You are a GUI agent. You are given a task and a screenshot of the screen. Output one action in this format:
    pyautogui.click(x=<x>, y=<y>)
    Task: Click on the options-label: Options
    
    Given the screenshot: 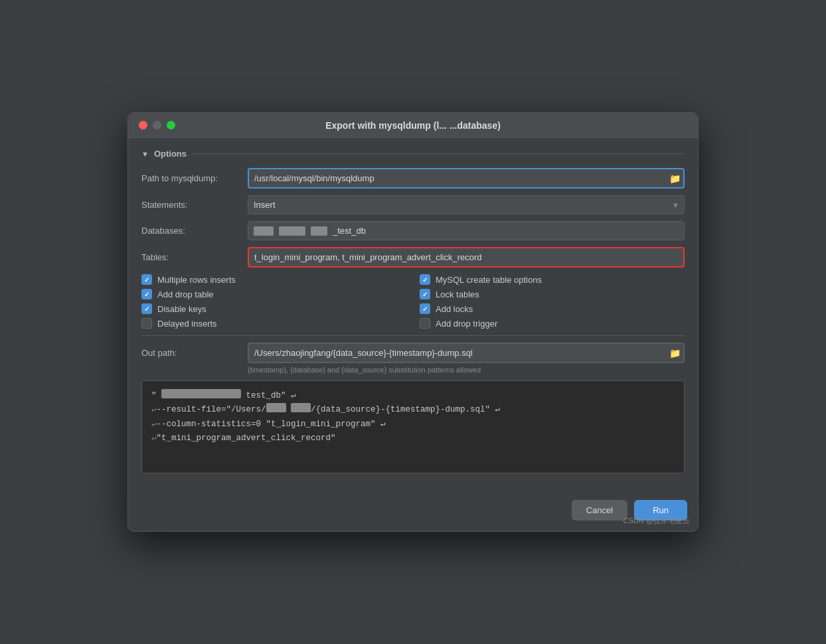 What is the action you would take?
    pyautogui.click(x=170, y=154)
    